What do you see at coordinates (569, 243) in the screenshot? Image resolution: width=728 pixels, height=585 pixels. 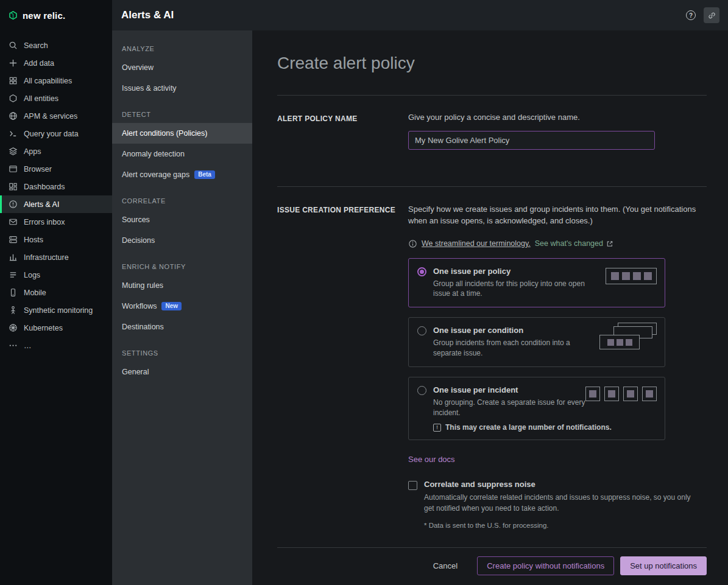 I see `see-whats-changed-label: See what's changed` at bounding box center [569, 243].